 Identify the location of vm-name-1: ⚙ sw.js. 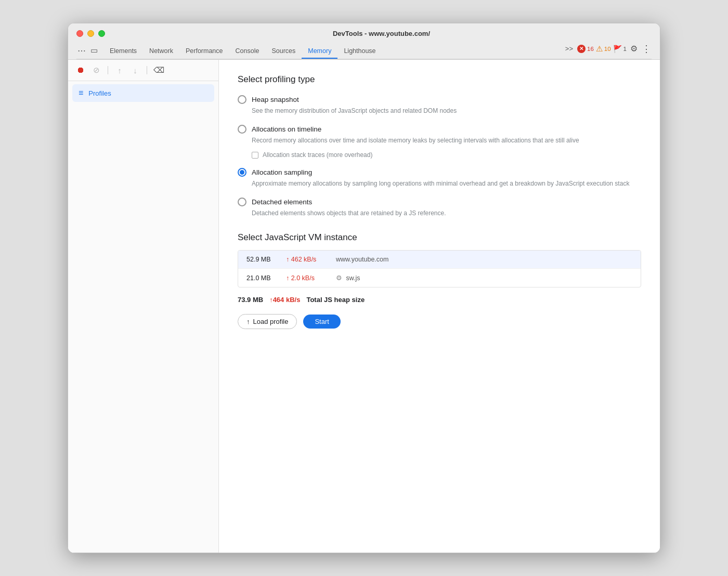
(348, 278).